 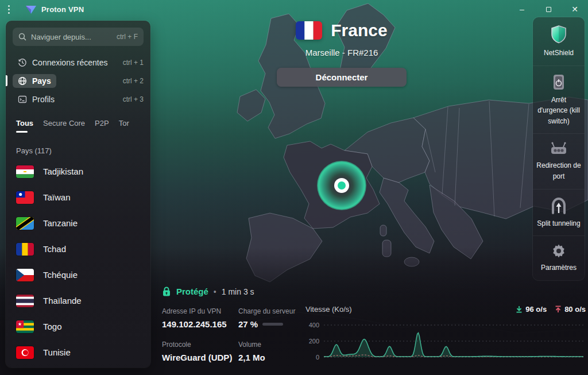 What do you see at coordinates (559, 53) in the screenshot?
I see `rail-item-label: NetShield` at bounding box center [559, 53].